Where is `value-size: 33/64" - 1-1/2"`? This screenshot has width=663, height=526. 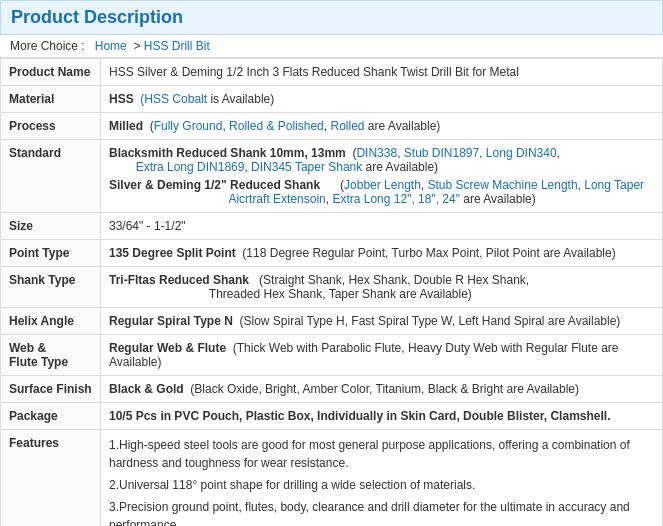
value-size: 33/64" - 1-1/2" is located at coordinates (382, 226).